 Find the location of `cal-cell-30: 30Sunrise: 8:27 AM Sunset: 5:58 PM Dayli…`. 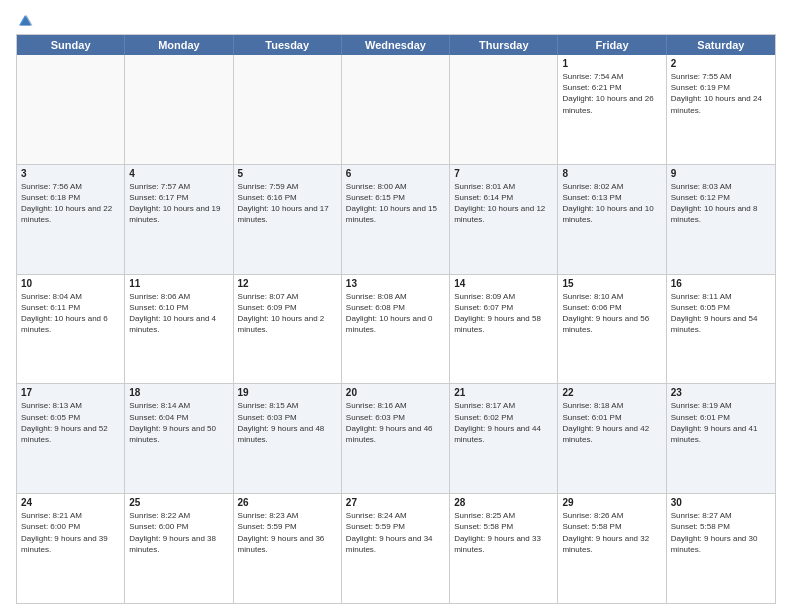

cal-cell-30: 30Sunrise: 8:27 AM Sunset: 5:58 PM Dayli… is located at coordinates (721, 548).